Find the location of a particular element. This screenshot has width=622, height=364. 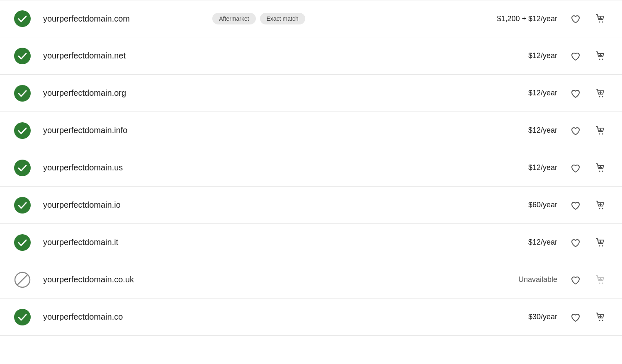

domain-price: Unavailable is located at coordinates (512, 279).